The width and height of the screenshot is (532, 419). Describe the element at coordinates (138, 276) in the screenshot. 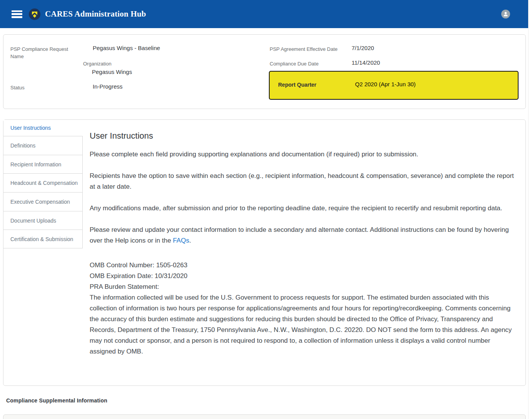

I see `omb-expiration-date: OMB Expiration Date: 10/31/2020` at that location.